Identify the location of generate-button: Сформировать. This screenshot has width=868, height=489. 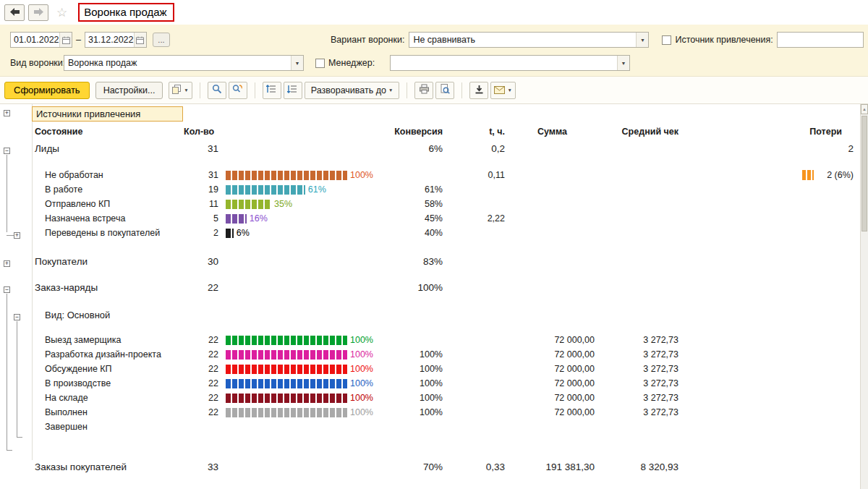
(47, 90).